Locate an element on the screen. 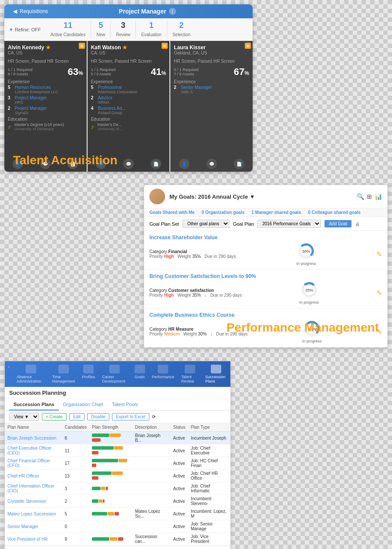 The image size is (392, 549). nav-absence: Absence Administration is located at coordinates (31, 374).